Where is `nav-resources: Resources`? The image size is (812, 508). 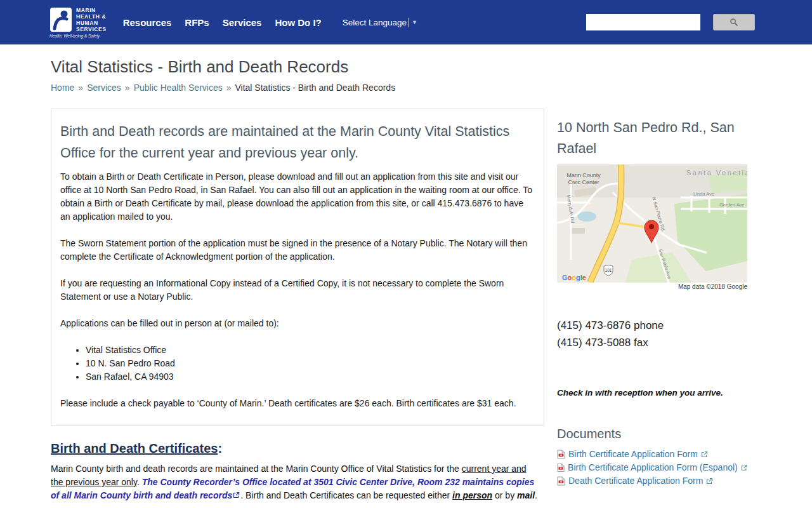 nav-resources: Resources is located at coordinates (147, 23).